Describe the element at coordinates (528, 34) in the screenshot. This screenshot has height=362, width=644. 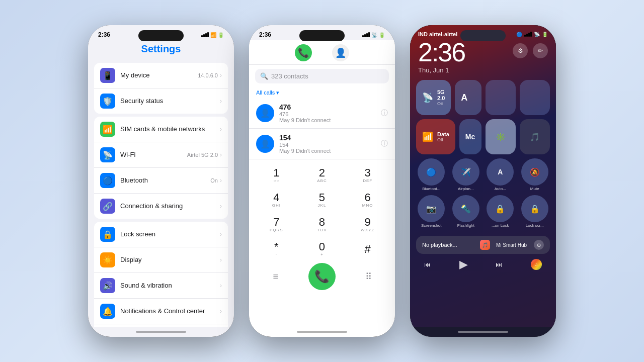
I see `signal-3-icon` at that location.